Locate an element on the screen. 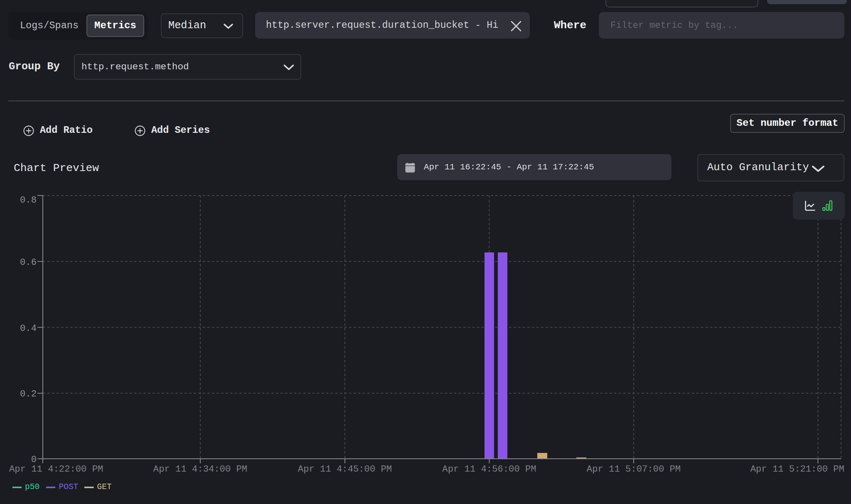 This screenshot has width=851, height=504. svg-text: p50 is located at coordinates (32, 487).